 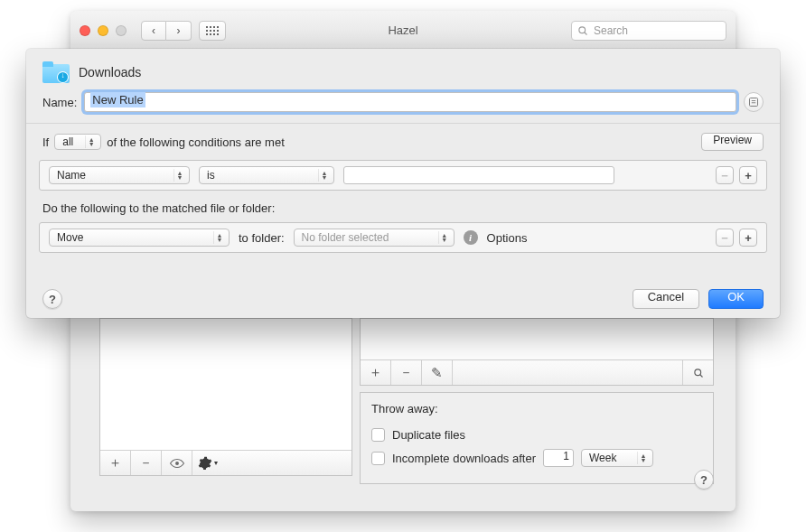 What do you see at coordinates (407, 372) in the screenshot?
I see `remove-rule-button: －` at bounding box center [407, 372].